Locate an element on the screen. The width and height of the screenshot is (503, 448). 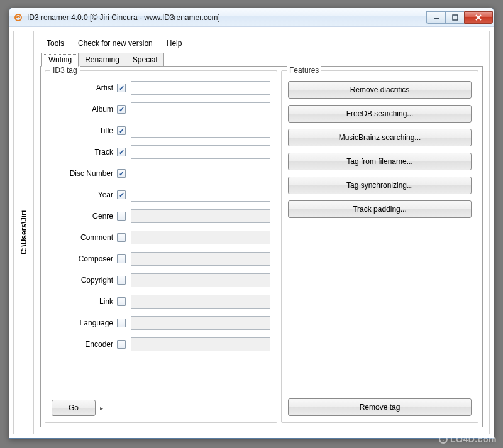
tab-special: Special is located at coordinates (145, 60).